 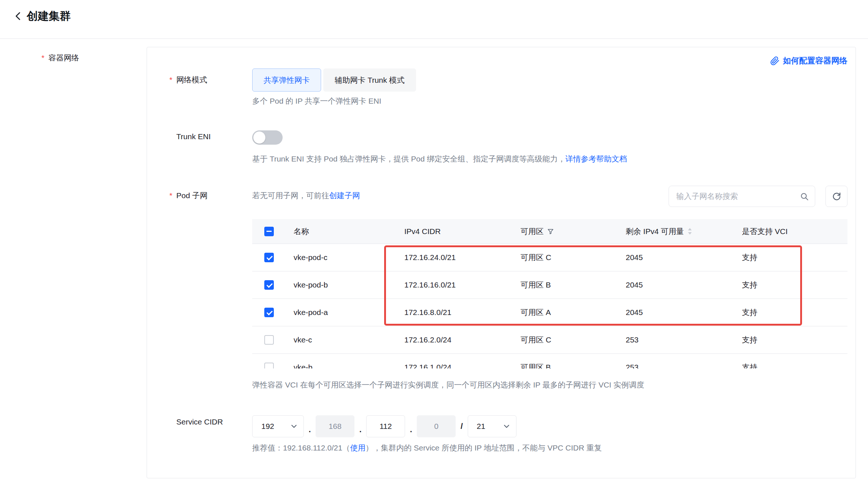 I want to click on mask-value: 21, so click(x=481, y=426).